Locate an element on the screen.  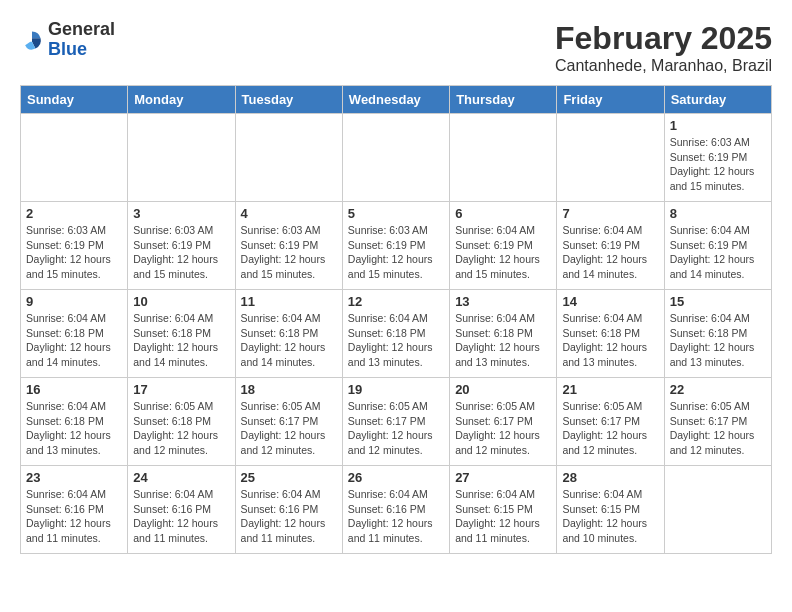
day-cell: 9Sunrise: 6:04 AM Sunset: 6:18 PM Daylig… is located at coordinates (74, 334).